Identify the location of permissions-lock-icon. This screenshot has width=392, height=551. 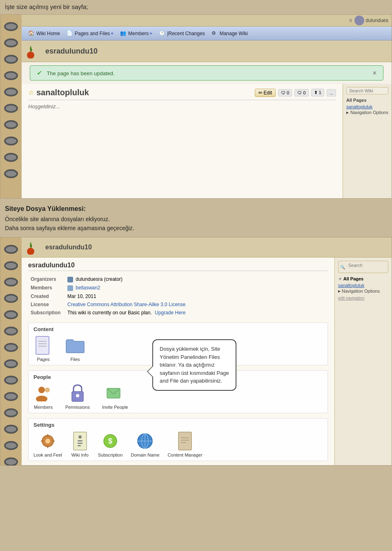
(78, 393).